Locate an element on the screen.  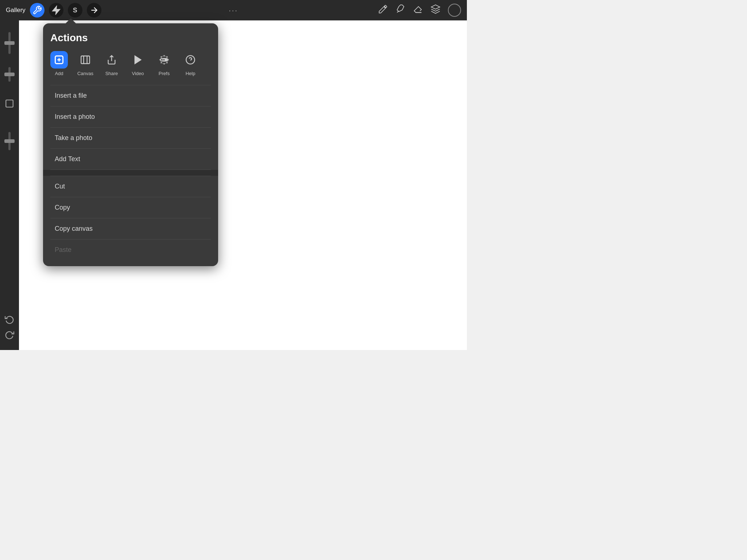
size-slider-handle is located at coordinates (9, 43).